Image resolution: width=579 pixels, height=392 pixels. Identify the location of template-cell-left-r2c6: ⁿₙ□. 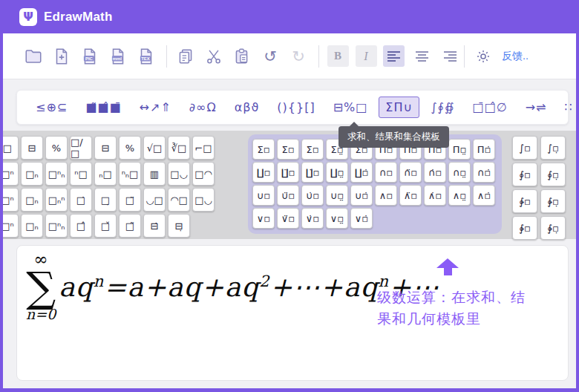
(130, 174).